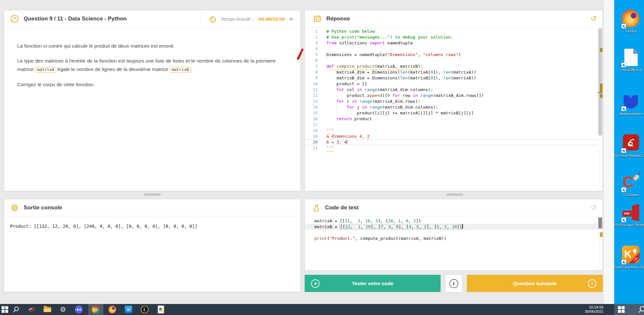 This screenshot has width=644, height=315. I want to click on code-token: def, so click(330, 66).